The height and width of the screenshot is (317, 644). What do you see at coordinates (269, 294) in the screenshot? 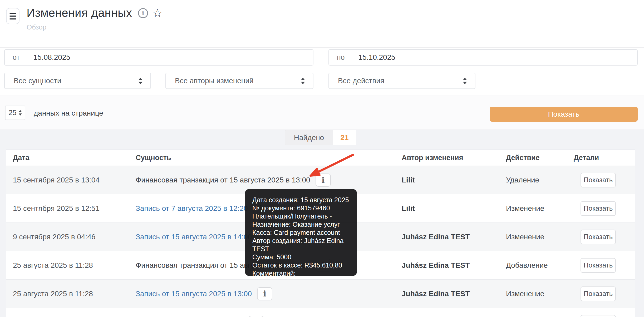
I see `row-entity-cell: Запись от 15 августа 2025 в 13:00 i` at bounding box center [269, 294].